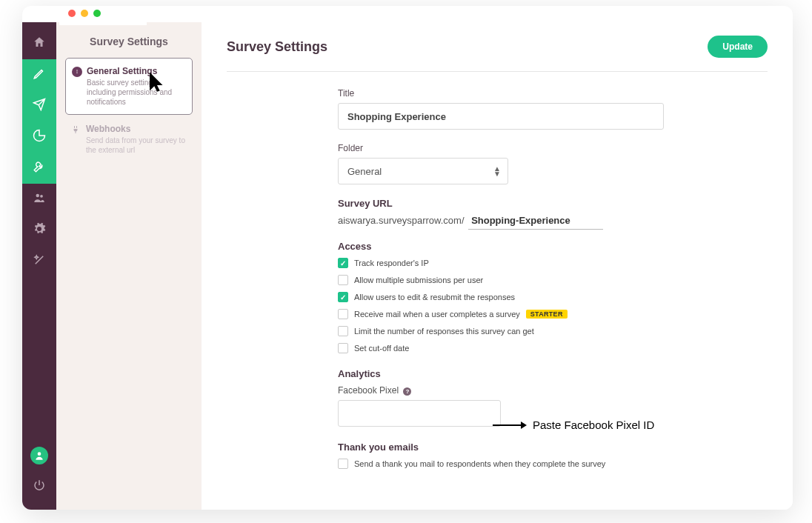 Image resolution: width=812 pixels, height=523 pixels. I want to click on page-title: Survey Settings, so click(277, 47).